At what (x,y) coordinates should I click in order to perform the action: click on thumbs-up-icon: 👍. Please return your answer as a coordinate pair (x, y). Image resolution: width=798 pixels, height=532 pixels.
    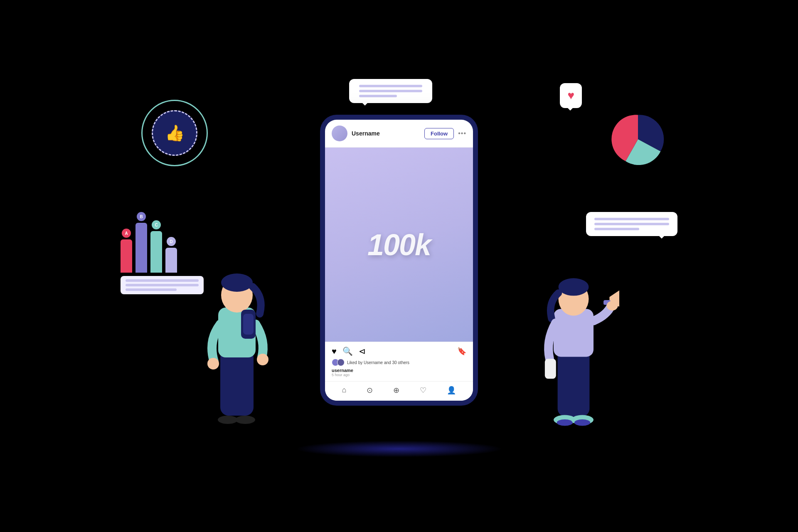
    Looking at the image, I should click on (175, 133).